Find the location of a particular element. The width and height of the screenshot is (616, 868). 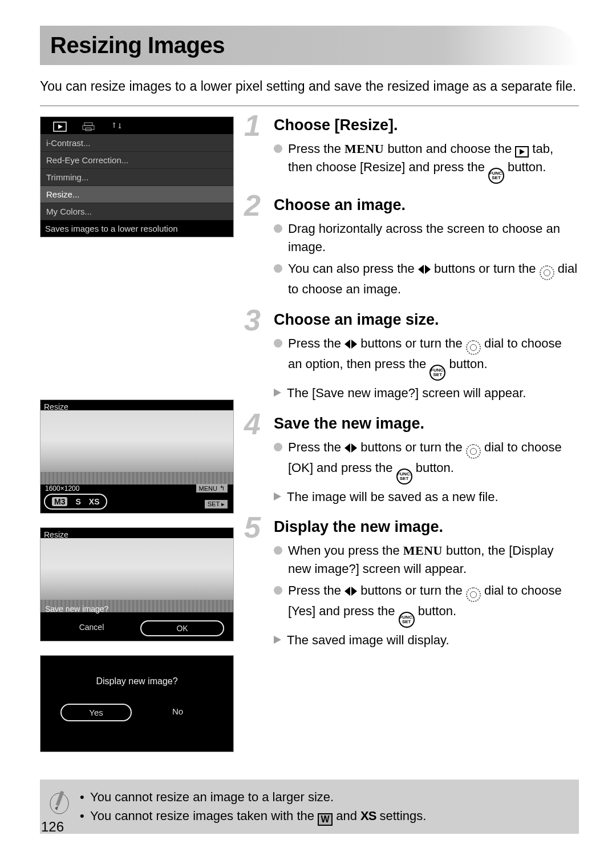

step-bullet: The image will be saved as a new file. is located at coordinates (427, 497).